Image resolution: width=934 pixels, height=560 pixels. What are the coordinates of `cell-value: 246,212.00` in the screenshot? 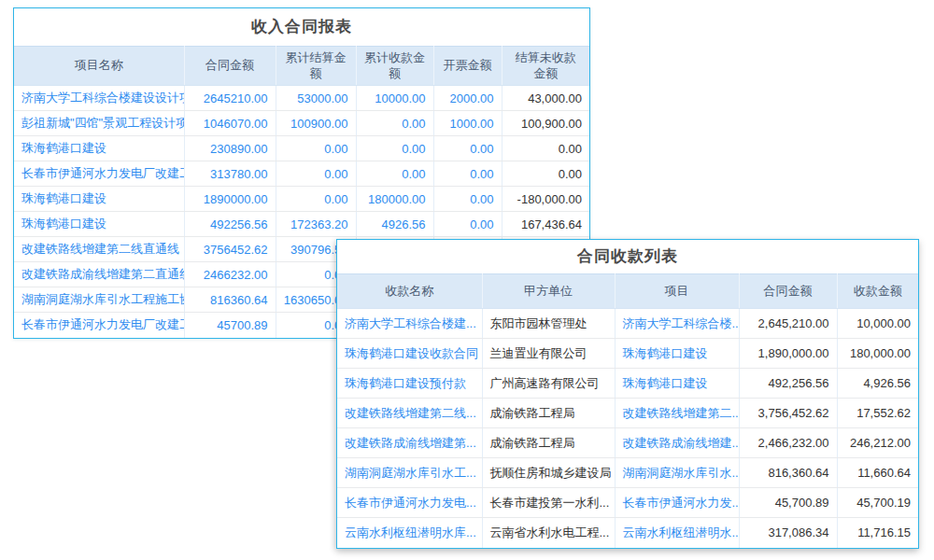 It's located at (878, 443).